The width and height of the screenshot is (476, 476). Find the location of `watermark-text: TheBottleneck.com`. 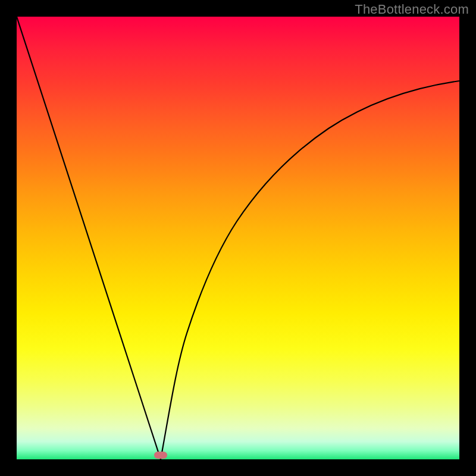

watermark-text: TheBottleneck.com is located at coordinates (412, 10).